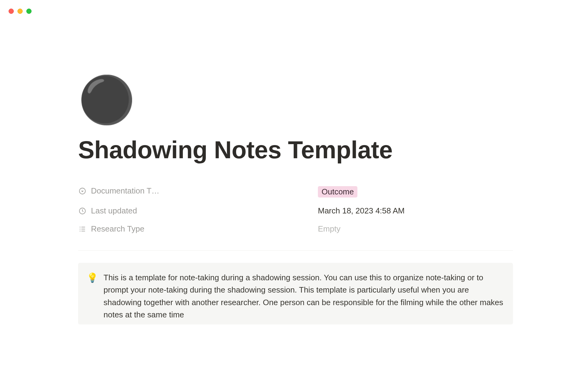 This screenshot has height=368, width=588. What do you see at coordinates (118, 229) in the screenshot?
I see `property-label: Research Type` at bounding box center [118, 229].